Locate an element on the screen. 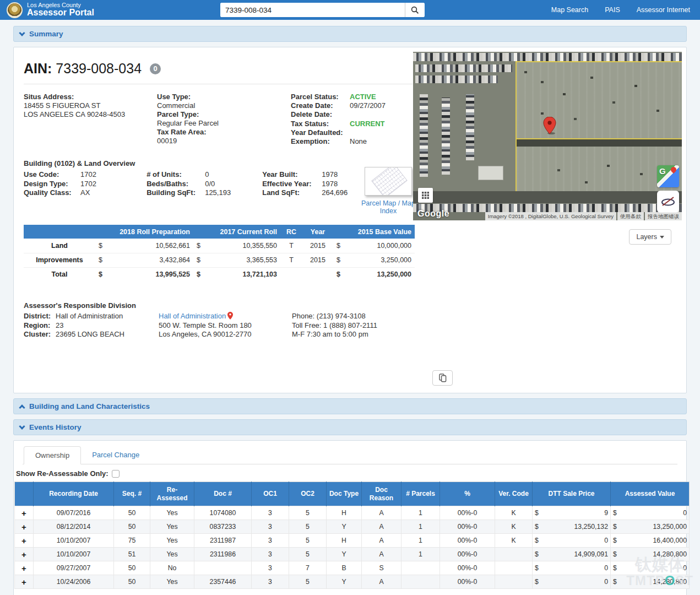 Image resolution: width=700 pixels, height=595 pixels. nav-link-pais: PAIS is located at coordinates (612, 10).